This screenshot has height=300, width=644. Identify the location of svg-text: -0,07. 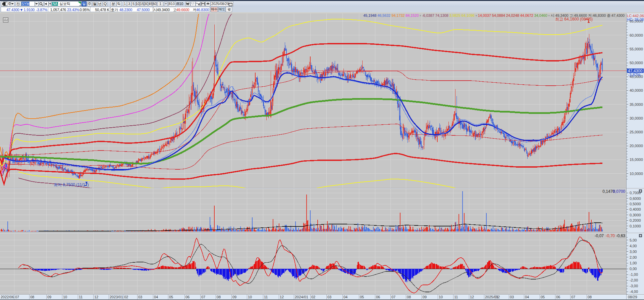
(599, 236).